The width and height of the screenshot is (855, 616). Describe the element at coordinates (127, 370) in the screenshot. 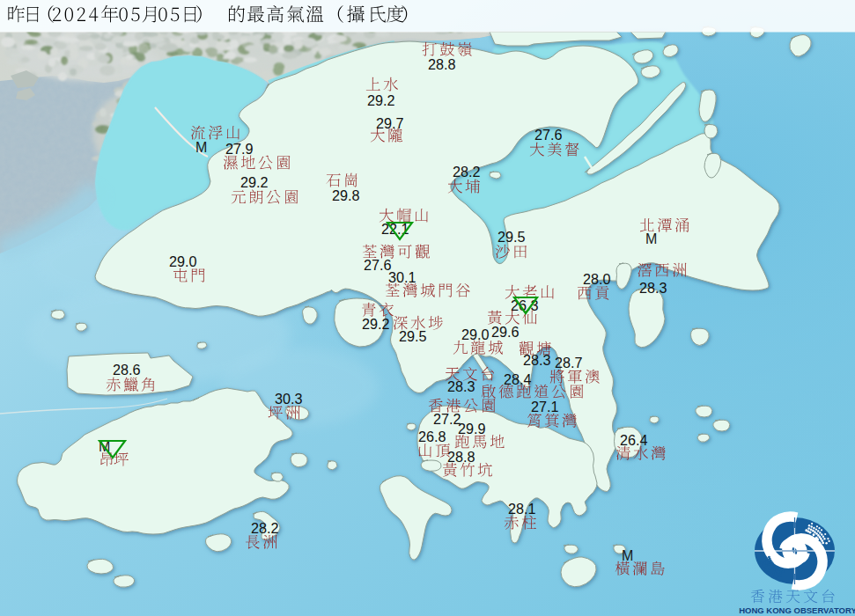

I see `svg-text: 28.6` at that location.